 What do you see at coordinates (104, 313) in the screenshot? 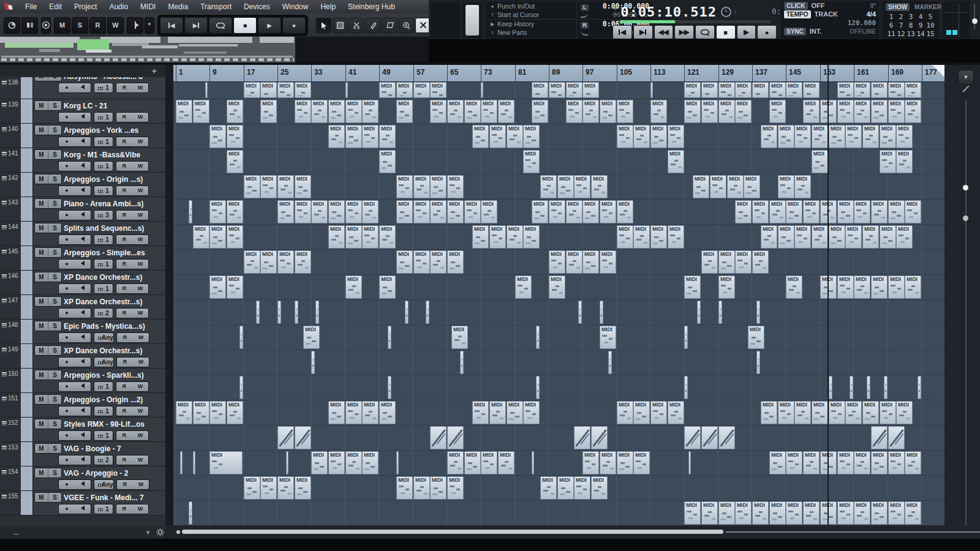
I see `channel-group: 2` at bounding box center [104, 313].